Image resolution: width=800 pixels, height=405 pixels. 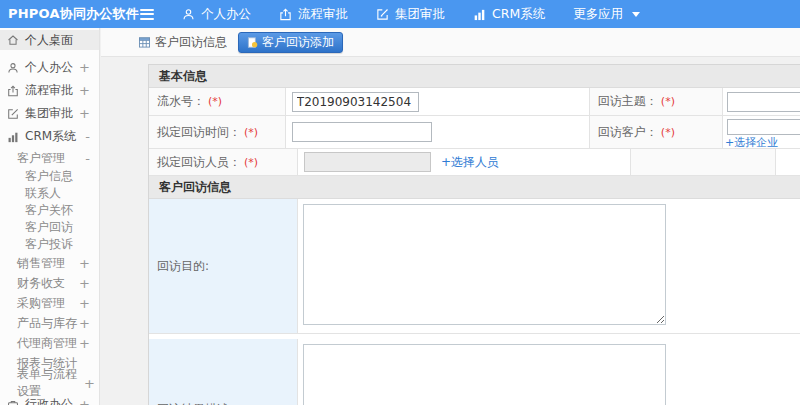 What do you see at coordinates (656, 102) in the screenshot?
I see `topic-label: 回访主题：(*)` at bounding box center [656, 102].